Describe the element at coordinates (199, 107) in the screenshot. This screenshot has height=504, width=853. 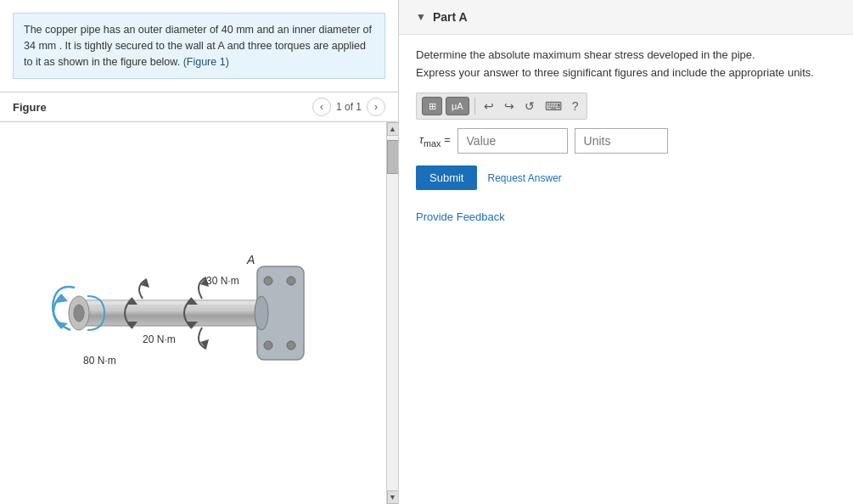
I see `figure-header: Figure ‹ 1 of 1 ›` at that location.